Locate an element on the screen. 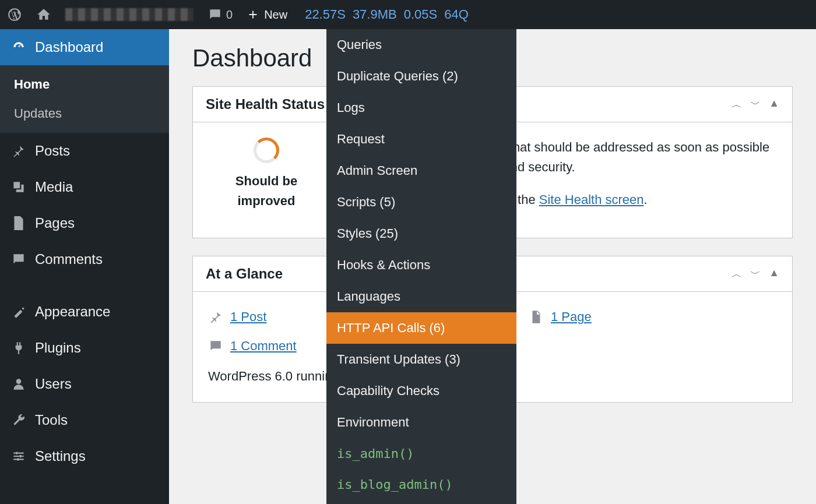 Image resolution: width=816 pixels, height=504 pixels. sidebar-item-users: Users is located at coordinates (85, 384).